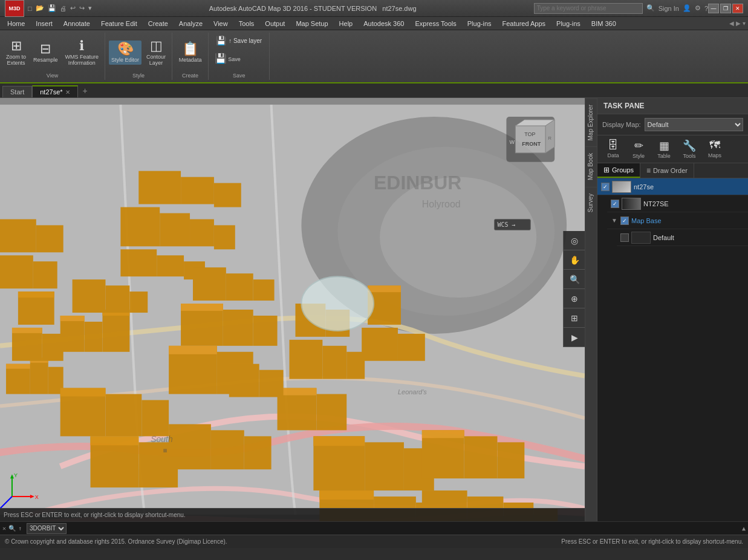  Describe the element at coordinates (588, 8) in the screenshot. I see `title-search-input` at that location.